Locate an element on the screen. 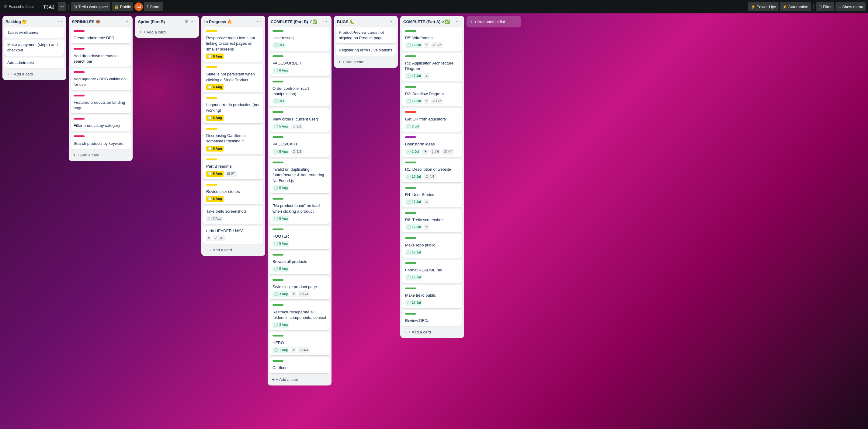  card: "No product found" on load when clicking… is located at coordinates (300, 210).